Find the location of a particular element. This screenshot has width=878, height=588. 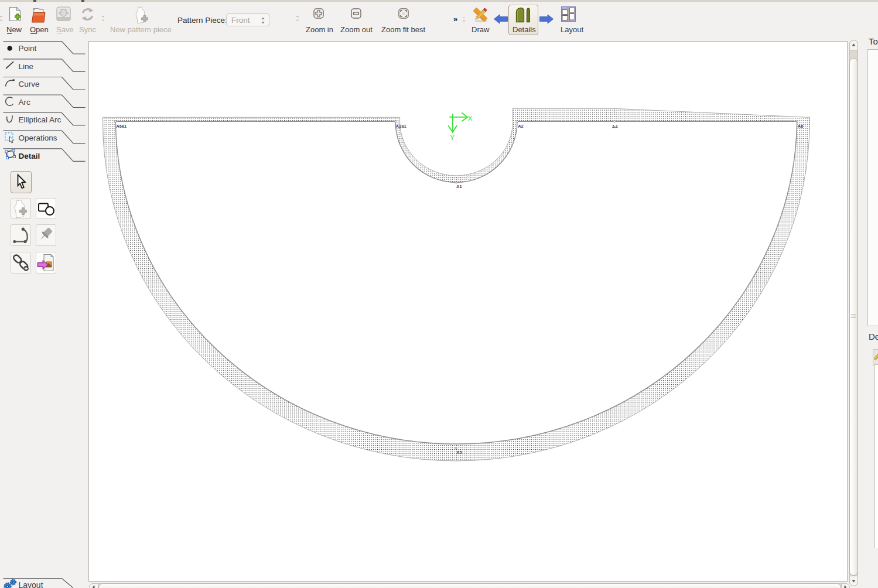

svg-text: A2a1 is located at coordinates (401, 127).